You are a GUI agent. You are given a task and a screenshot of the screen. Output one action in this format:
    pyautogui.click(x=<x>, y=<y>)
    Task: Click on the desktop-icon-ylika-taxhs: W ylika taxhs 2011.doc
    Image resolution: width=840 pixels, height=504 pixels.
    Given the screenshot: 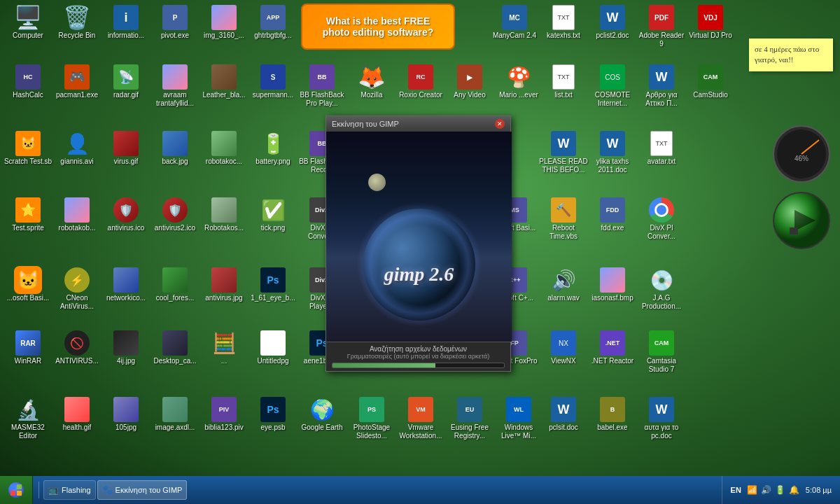 What is the action you would take?
    pyautogui.click(x=612, y=152)
    